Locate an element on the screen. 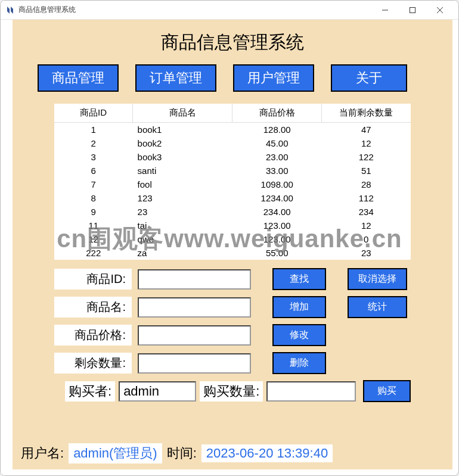  table-row: 923234.00234 is located at coordinates (232, 212).